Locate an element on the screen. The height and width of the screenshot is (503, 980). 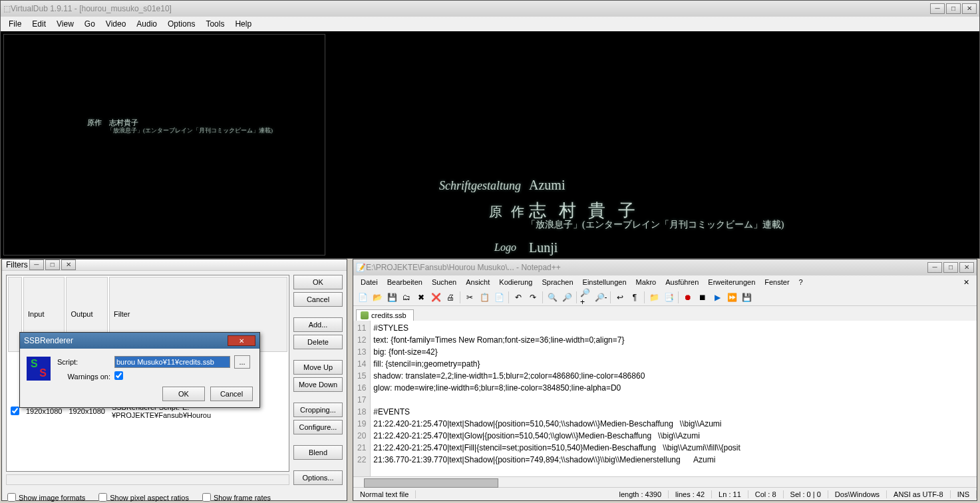
credit-subtitle: 「放浪息子」(エンターブレイン「月刊コミックビーム」連載) is located at coordinates (655, 225).